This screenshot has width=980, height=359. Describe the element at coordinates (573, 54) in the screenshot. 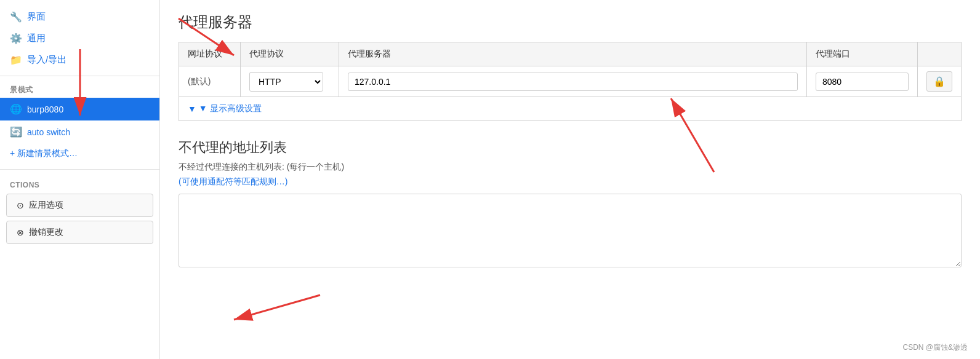

I see `col-proxy-server: 代理服务器` at that location.